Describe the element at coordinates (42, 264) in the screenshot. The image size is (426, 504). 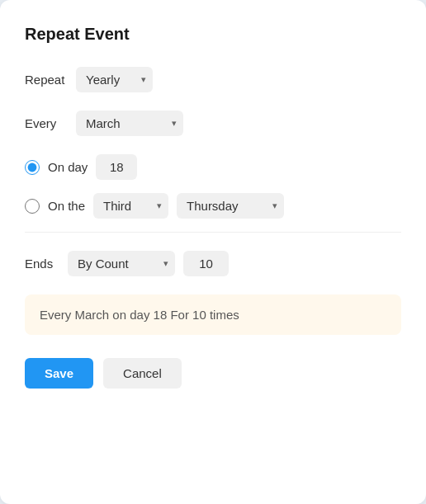
I see `ends-label: Ends` at that location.